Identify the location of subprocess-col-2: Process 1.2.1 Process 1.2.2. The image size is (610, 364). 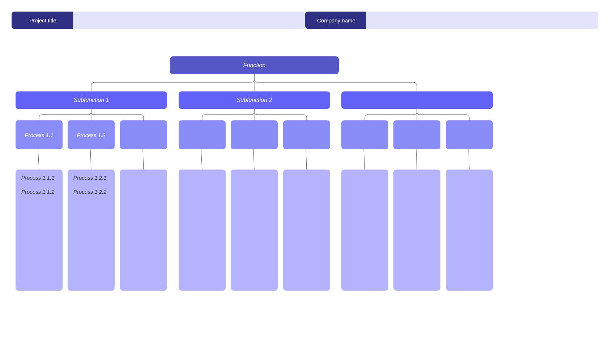
(91, 230).